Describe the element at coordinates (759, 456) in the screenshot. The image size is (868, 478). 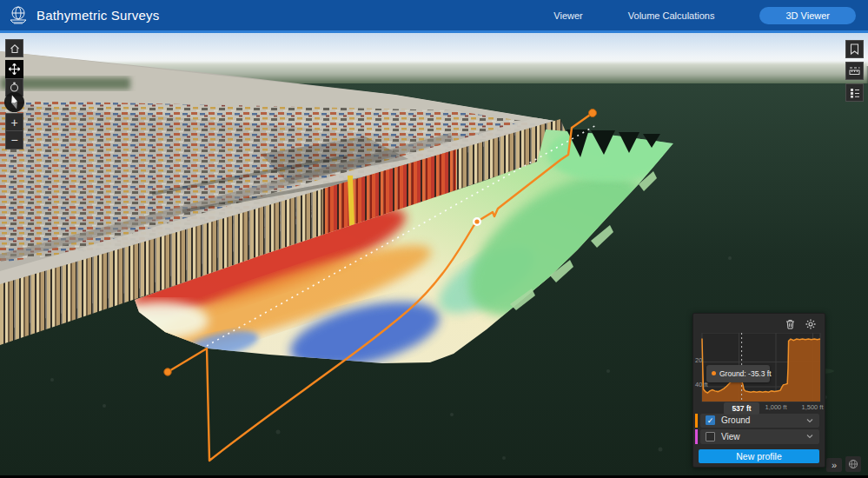
I see `new-profile-button: New profile` at that location.